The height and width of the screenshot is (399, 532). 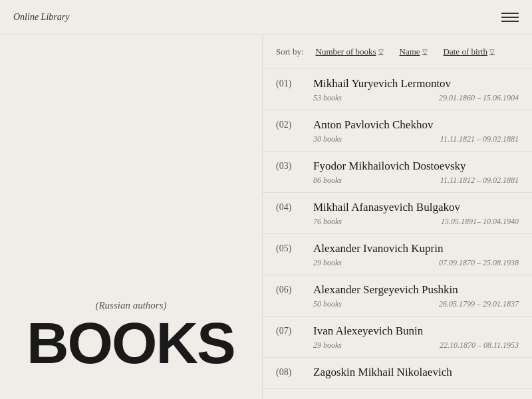 I want to click on sort-name-label: Name, so click(x=410, y=52).